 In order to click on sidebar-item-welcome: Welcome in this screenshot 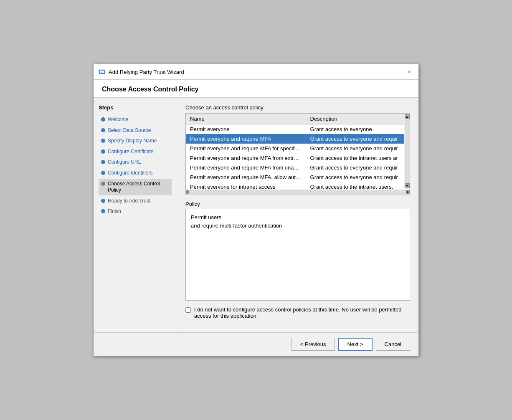, I will do `click(135, 120)`.